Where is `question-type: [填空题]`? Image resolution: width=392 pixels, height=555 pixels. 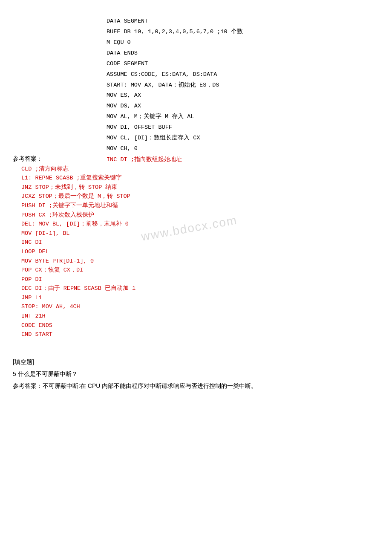 question-type: [填空题] is located at coordinates (196, 362).